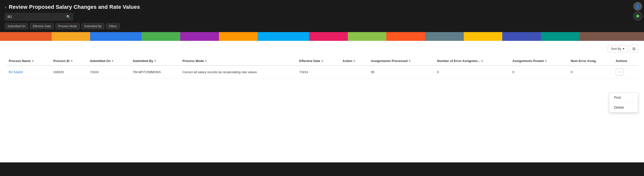  Describe the element at coordinates (108, 61) in the screenshot. I see `col-header-submitted-on: Submitted On ⇅` at that location.